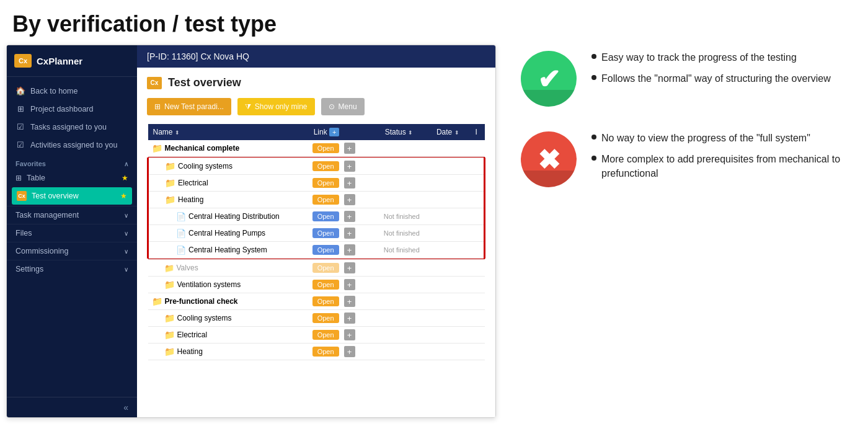 The image size is (868, 439). Describe the element at coordinates (177, 133) in the screenshot. I see `sort-icon-name: ⬍` at that location.